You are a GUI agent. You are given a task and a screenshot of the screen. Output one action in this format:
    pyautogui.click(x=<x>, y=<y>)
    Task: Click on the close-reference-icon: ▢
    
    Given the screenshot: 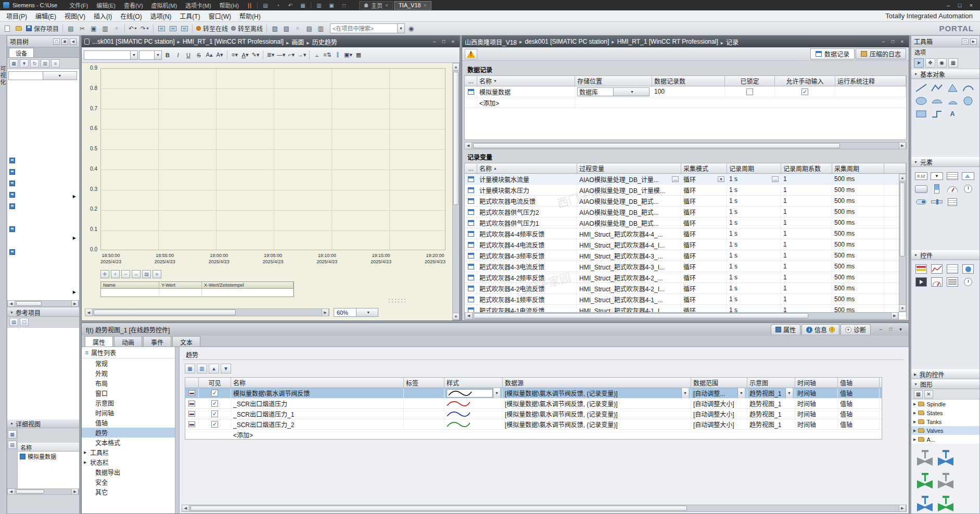 What is the action you would take?
    pyautogui.click(x=24, y=322)
    